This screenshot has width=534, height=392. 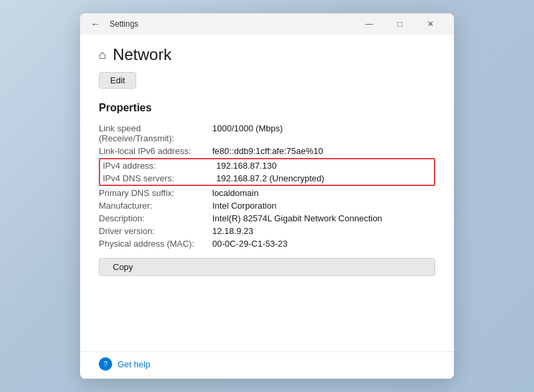 What do you see at coordinates (431, 24) in the screenshot?
I see `close-button: ✕` at bounding box center [431, 24].